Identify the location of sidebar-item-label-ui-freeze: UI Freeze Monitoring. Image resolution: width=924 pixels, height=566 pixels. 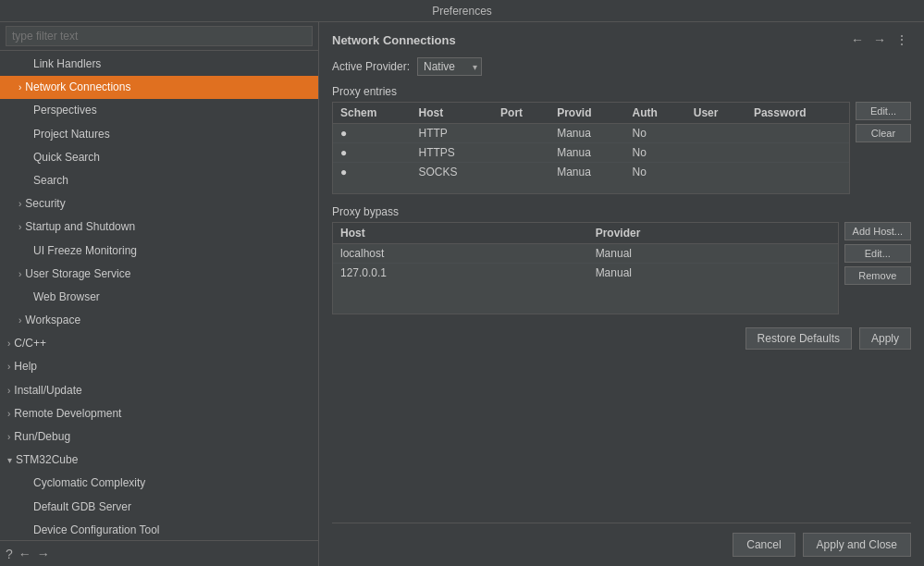
(85, 251).